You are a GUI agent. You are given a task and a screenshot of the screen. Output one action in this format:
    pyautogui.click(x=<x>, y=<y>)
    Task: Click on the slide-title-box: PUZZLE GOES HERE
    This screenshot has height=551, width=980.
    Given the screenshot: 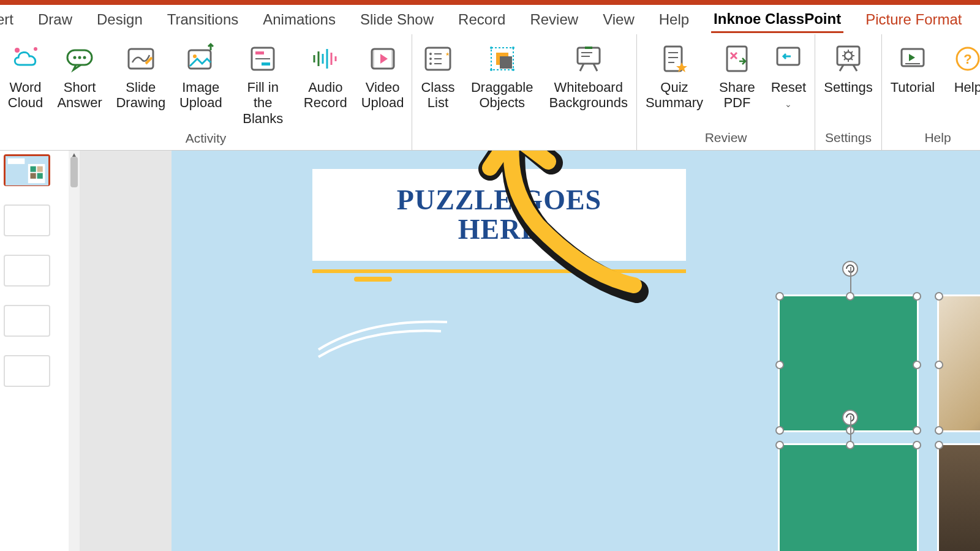 What is the action you would take?
    pyautogui.click(x=499, y=215)
    